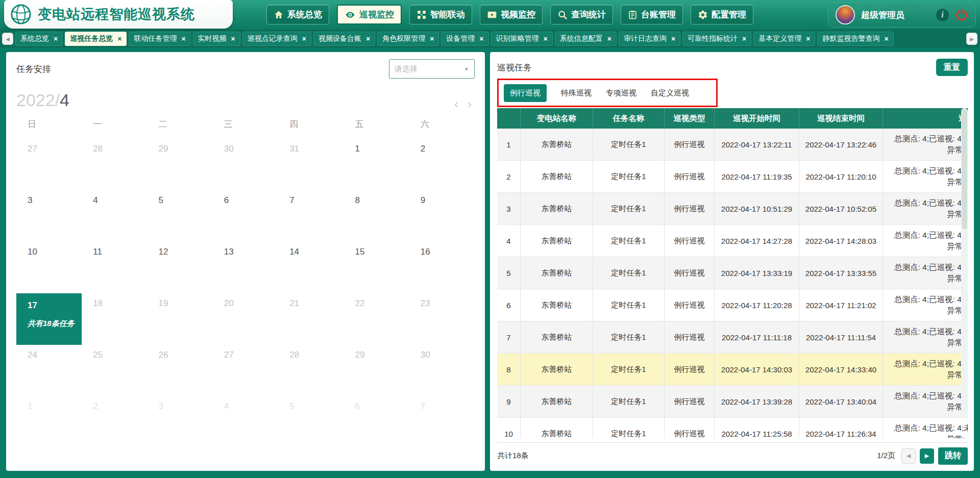 The image size is (980, 478). What do you see at coordinates (522, 39) in the screenshot?
I see `tab-9: 识别策略管理×` at bounding box center [522, 39].